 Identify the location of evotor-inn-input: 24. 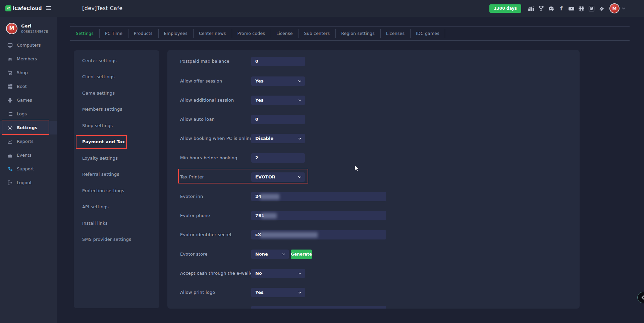
(319, 197).